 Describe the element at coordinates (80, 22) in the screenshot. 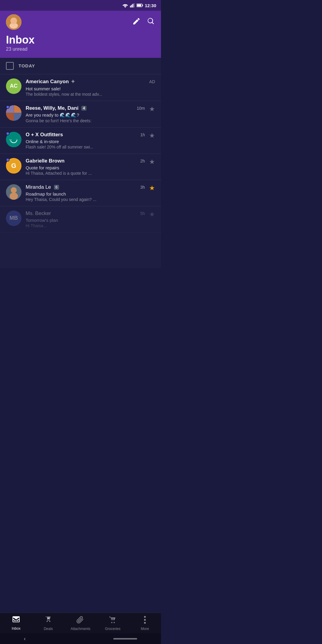

I see `header-top` at that location.